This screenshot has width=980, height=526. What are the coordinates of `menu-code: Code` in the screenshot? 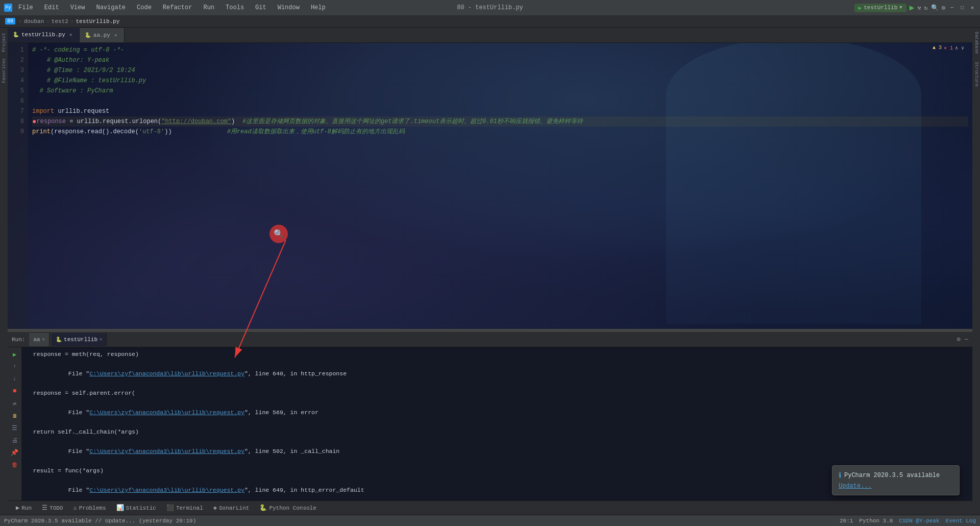 It's located at (144, 8).